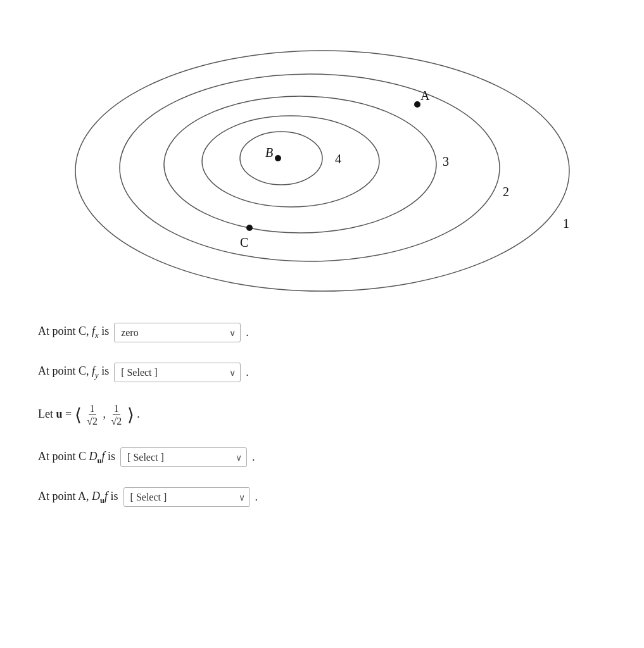  What do you see at coordinates (446, 161) in the screenshot?
I see `svg-text: 3` at bounding box center [446, 161].